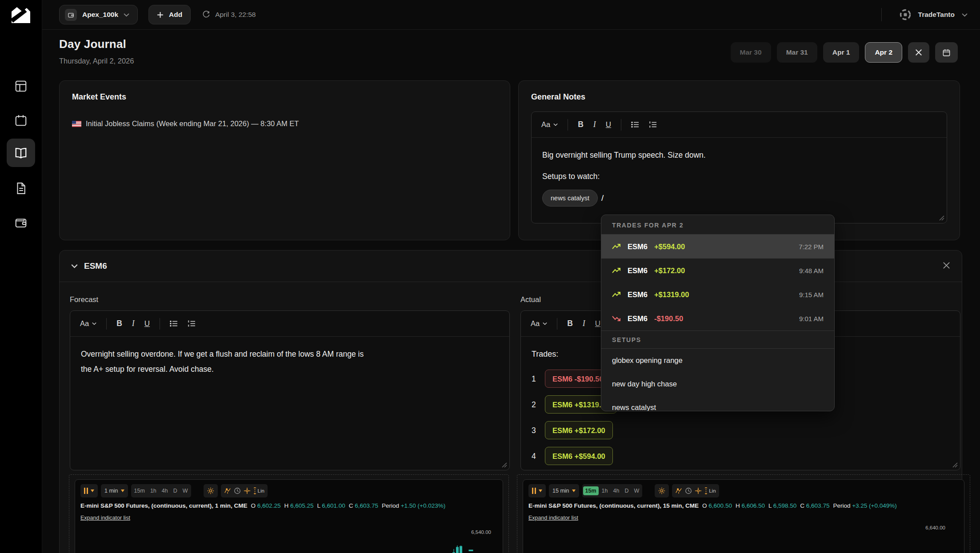 Image resolution: width=980 pixels, height=553 pixels. Describe the element at coordinates (535, 379) in the screenshot. I see `trade-number: 1` at that location.